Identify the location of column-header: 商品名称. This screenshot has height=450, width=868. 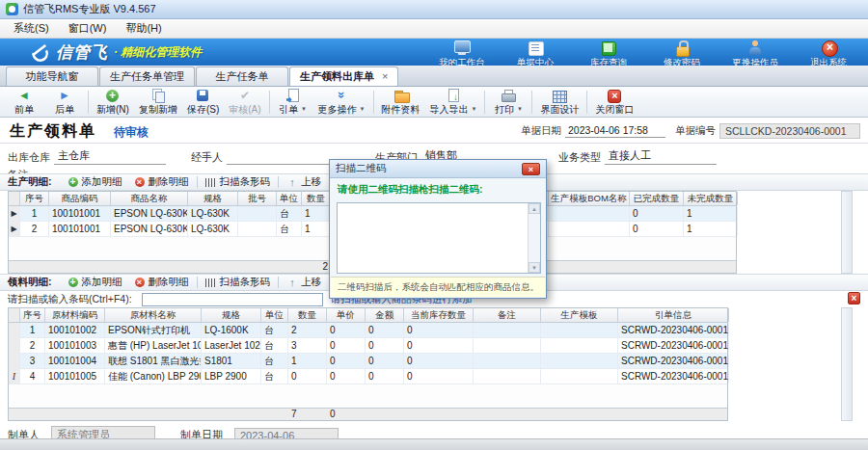
(149, 199).